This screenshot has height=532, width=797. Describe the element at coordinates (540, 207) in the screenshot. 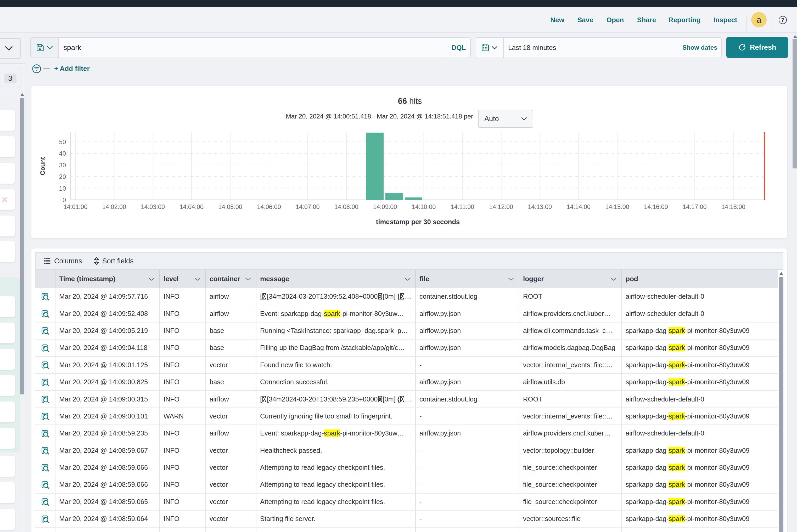

I see `svg-text: 14:13:00` at that location.